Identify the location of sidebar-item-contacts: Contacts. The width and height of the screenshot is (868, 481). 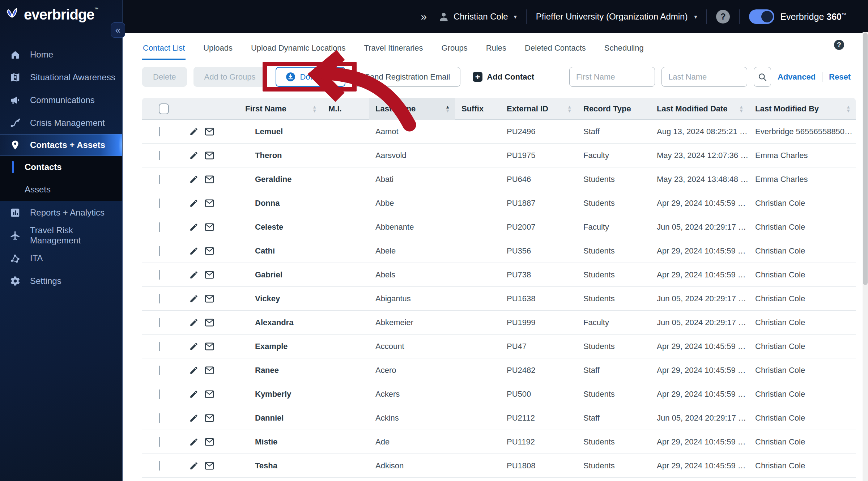
(61, 167).